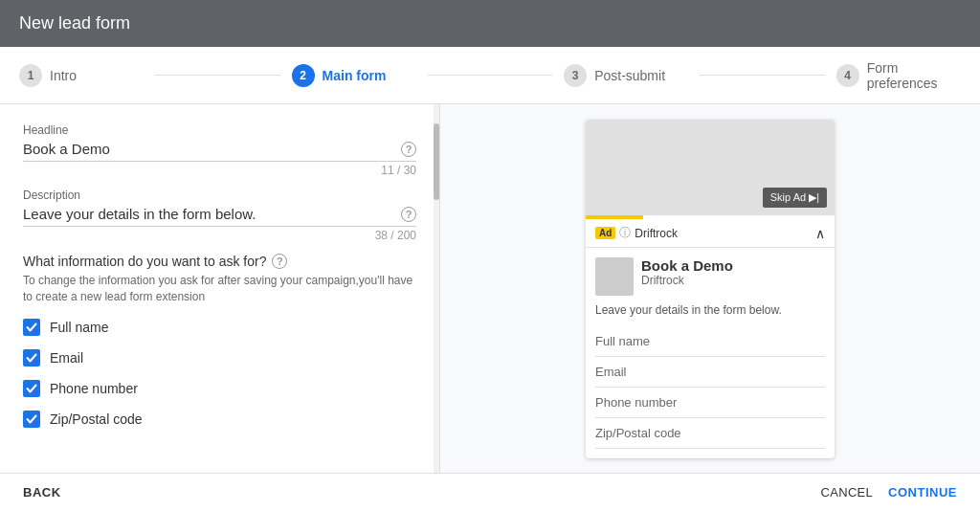  Describe the element at coordinates (303, 76) in the screenshot. I see `step-circle-2: 2` at that location.